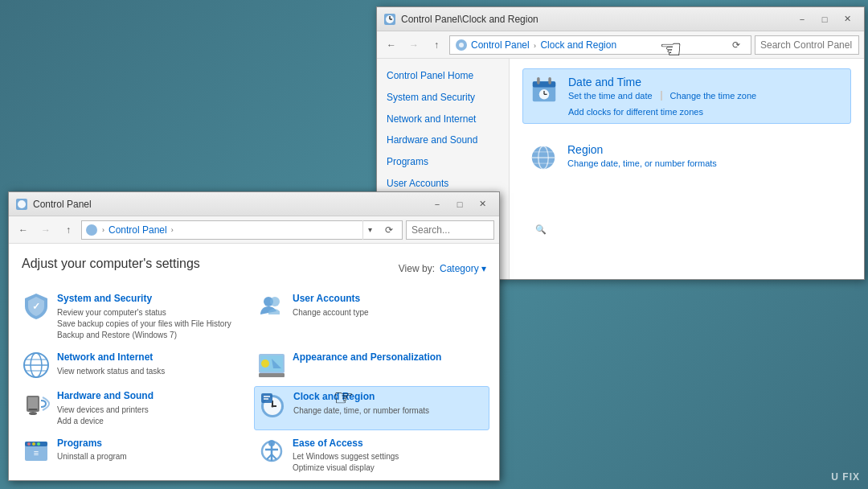 This screenshot has width=868, height=489. I want to click on view-by-label: View by:, so click(416, 269).